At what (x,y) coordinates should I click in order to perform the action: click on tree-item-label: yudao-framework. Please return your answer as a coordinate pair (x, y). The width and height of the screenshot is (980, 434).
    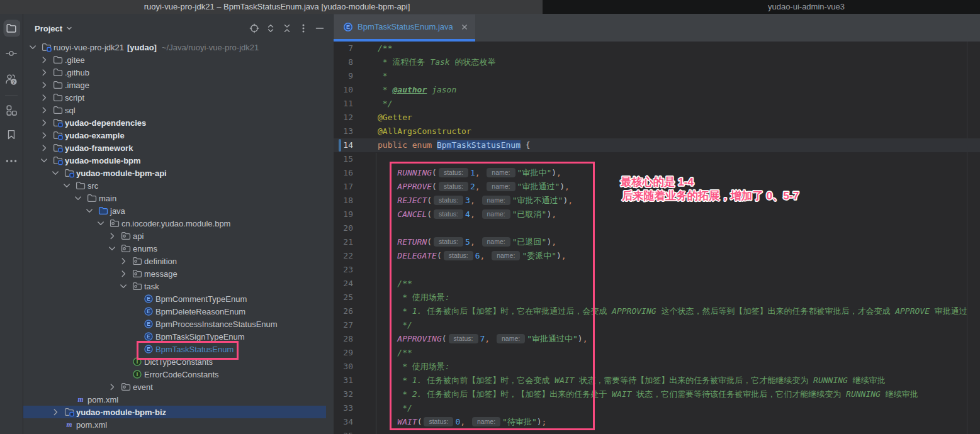
    Looking at the image, I should click on (99, 148).